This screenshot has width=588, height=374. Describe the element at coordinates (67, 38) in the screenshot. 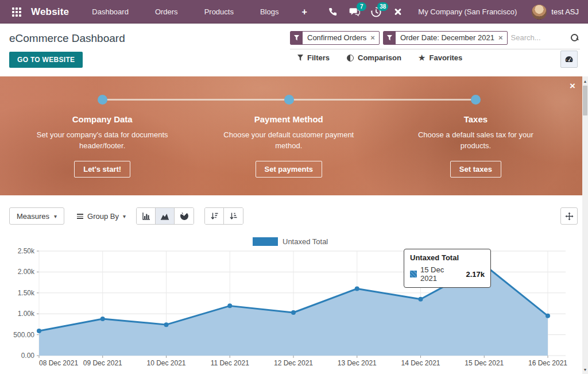

I see `page-title: eCommerce Dashboard` at that location.